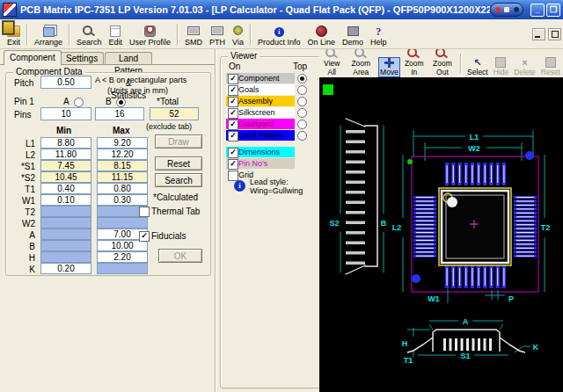  Describe the element at coordinates (120, 114) in the screenshot. I see `pins-b-field: 16` at that location.